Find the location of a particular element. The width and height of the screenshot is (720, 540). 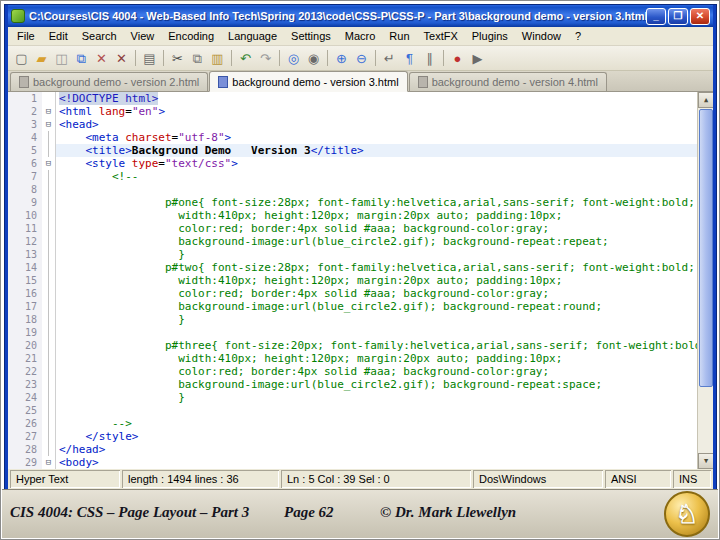

macro-play-icon: ▶ is located at coordinates (478, 58).